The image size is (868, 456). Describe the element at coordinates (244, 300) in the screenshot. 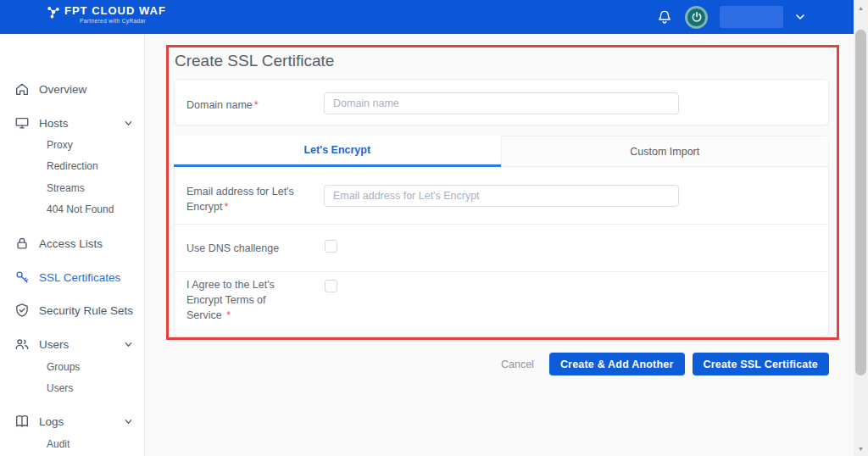

I see `agree-tos-label: I Agree to the Let's Encrypt Terms of Se…` at that location.